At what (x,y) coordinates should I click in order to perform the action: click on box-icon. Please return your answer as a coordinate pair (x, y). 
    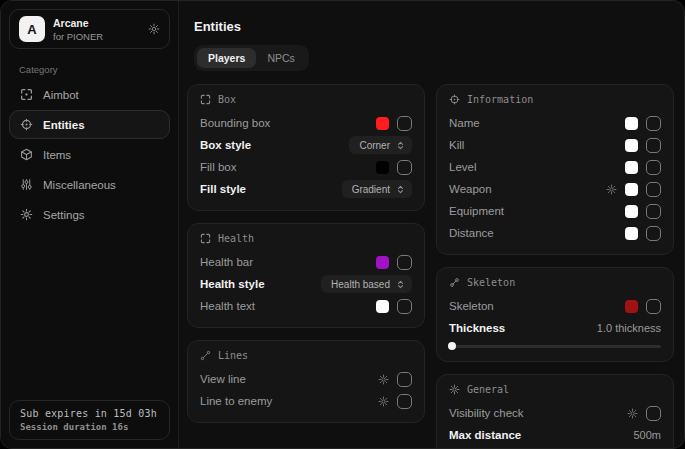
    Looking at the image, I should click on (206, 100).